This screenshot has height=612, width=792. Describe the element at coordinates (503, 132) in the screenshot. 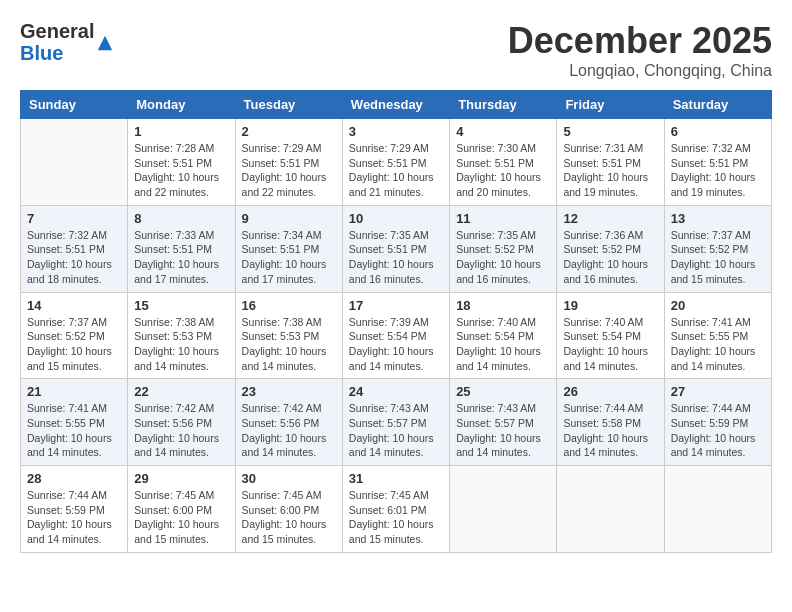

I see `day-number: 4` at that location.